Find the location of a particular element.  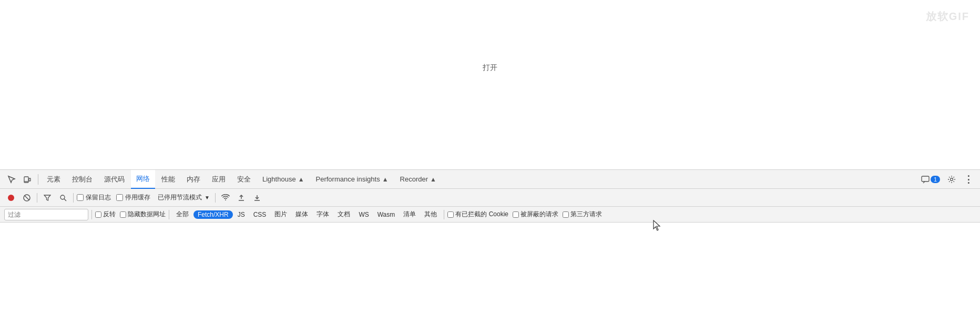

filter-tag-font: 字体 is located at coordinates (323, 215).